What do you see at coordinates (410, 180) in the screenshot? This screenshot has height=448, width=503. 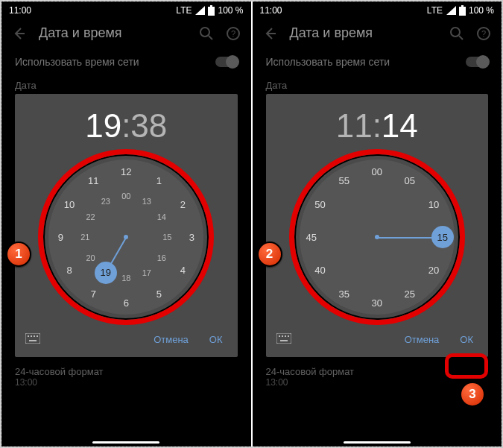 I see `clock-tick: 05` at bounding box center [410, 180].